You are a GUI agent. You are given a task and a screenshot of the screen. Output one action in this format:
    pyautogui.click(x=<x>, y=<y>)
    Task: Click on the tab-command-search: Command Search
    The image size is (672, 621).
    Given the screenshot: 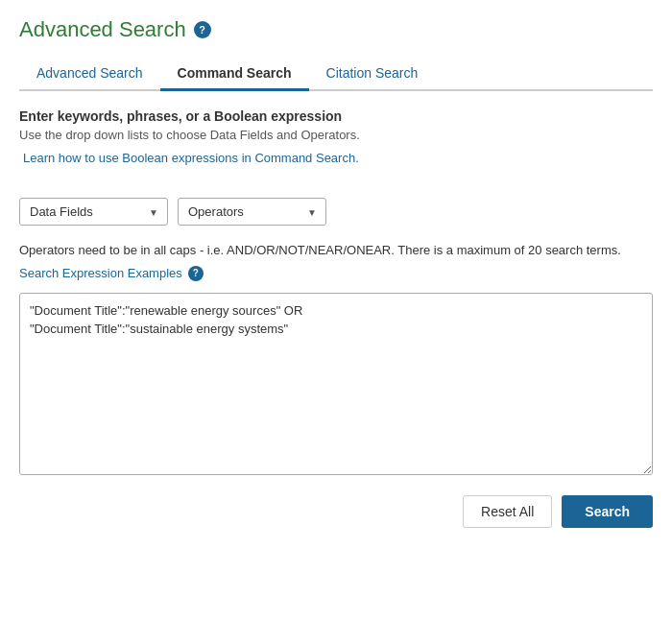 What is the action you would take?
    pyautogui.click(x=234, y=75)
    